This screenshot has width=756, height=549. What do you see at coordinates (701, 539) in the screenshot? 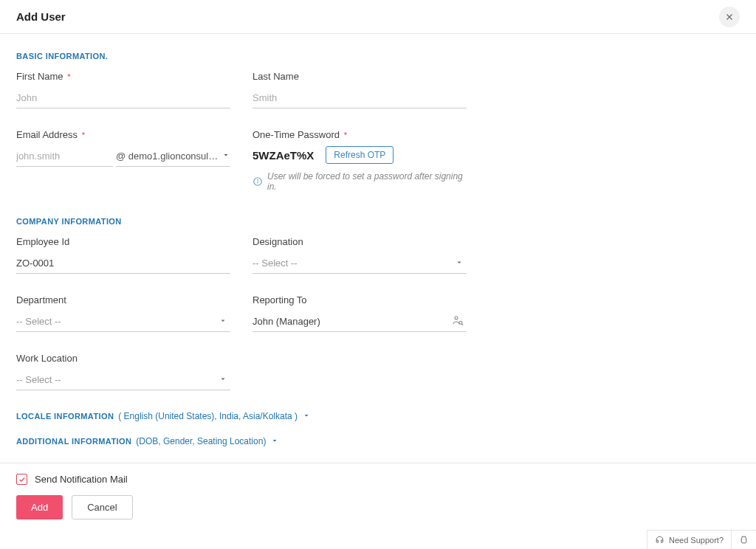
I see `support-bar: Need Support?` at bounding box center [701, 539].